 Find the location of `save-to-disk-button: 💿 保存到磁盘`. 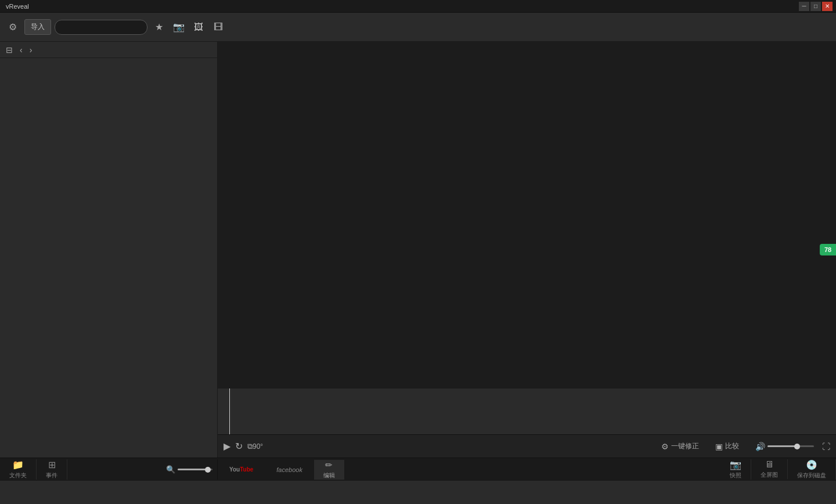

save-to-disk-button: 💿 保存到磁盘 is located at coordinates (812, 469).